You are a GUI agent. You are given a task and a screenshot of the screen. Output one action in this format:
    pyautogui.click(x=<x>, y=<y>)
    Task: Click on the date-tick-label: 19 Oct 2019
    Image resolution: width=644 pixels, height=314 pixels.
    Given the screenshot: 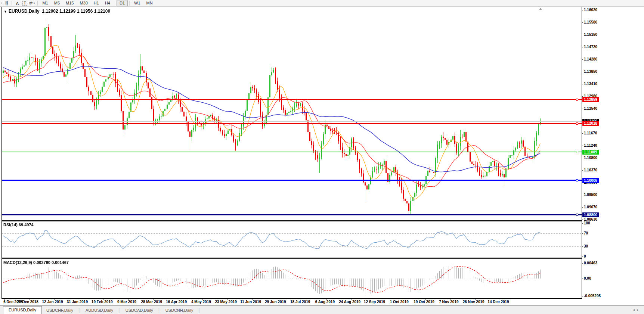 What is the action you would take?
    pyautogui.click(x=424, y=302)
    